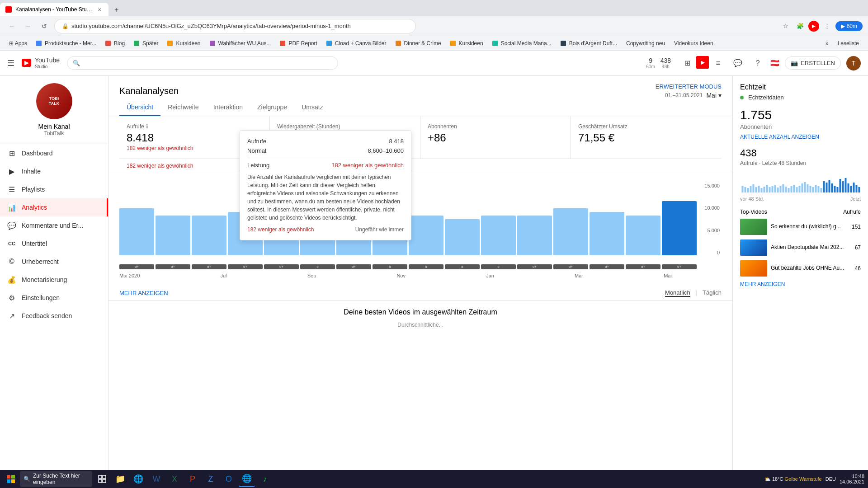  I want to click on bookmark-star-btn: ☆, so click(786, 26).